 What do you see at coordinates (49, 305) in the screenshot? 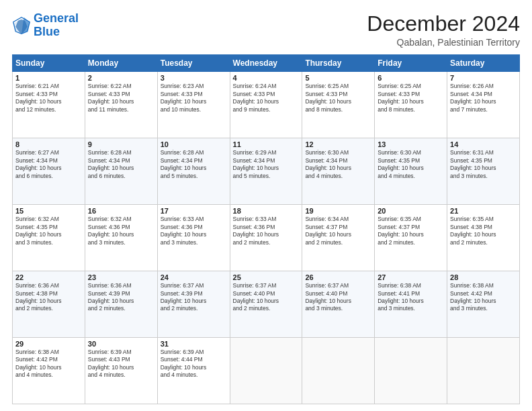
I see `calendar-cell: 22Sunrise: 6:36 AM Sunset: 4:38 PM Dayli…` at bounding box center [49, 305].